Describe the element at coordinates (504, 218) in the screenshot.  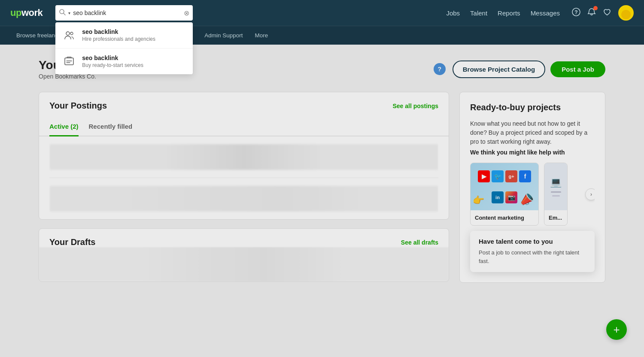
I see `project-card-label-1: Content marketing` at that location.